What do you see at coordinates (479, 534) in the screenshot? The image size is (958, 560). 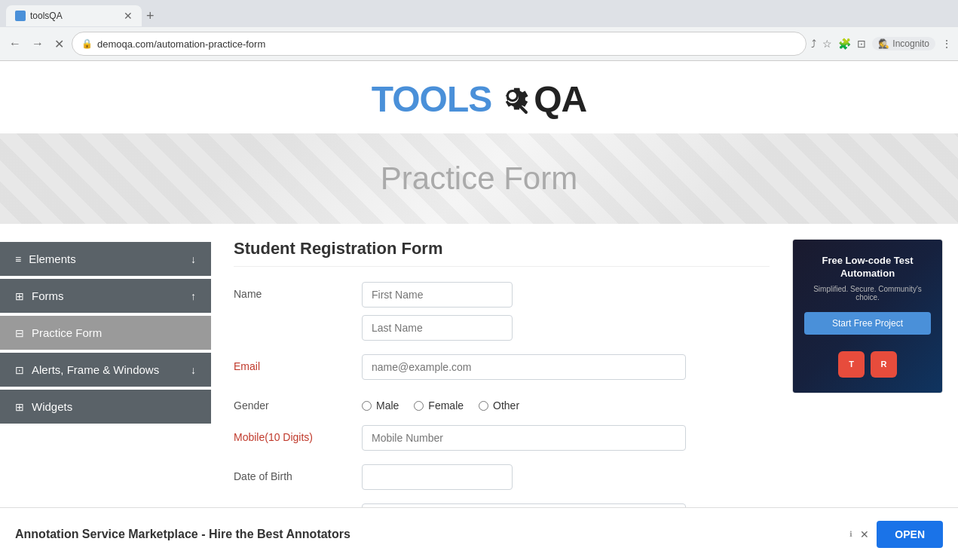 I see `bottom-ad-bar: Annotation Service Marketplace - Hire th…` at bounding box center [479, 534].